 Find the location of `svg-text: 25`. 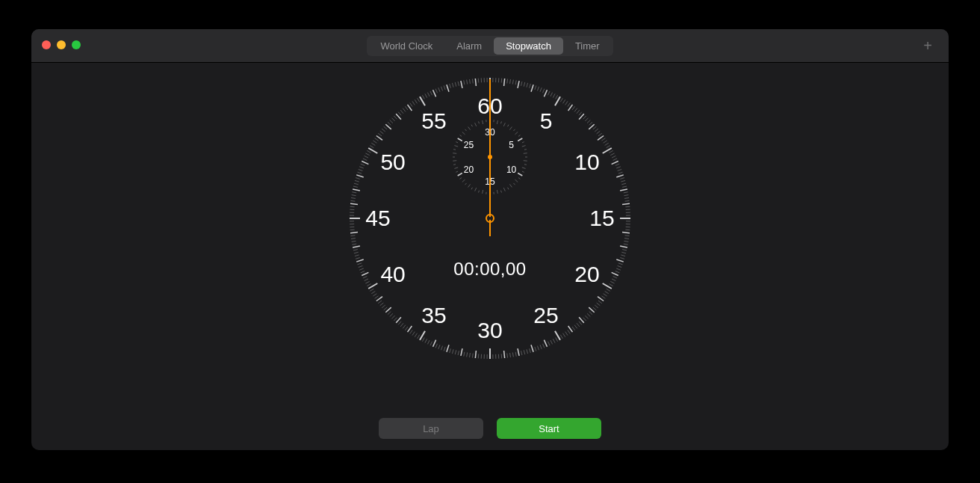

svg-text: 25 is located at coordinates (545, 316).